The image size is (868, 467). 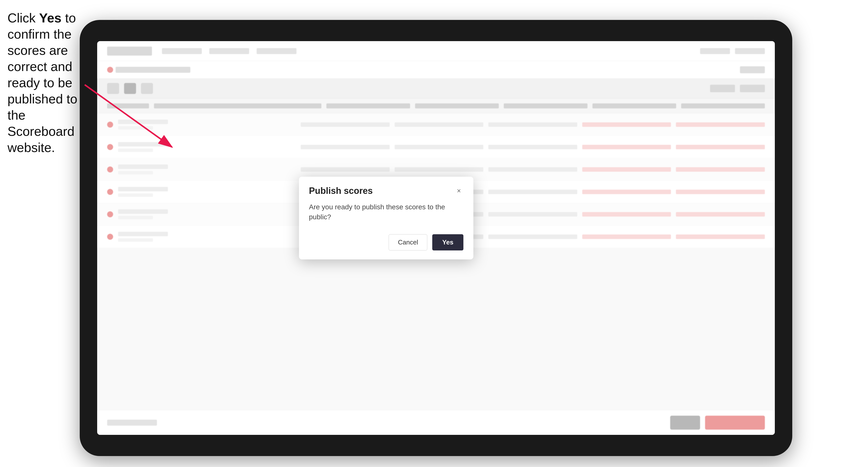 I want to click on publish-scores-modal: Publish scores × Are you ready to publis…, so click(x=386, y=218).